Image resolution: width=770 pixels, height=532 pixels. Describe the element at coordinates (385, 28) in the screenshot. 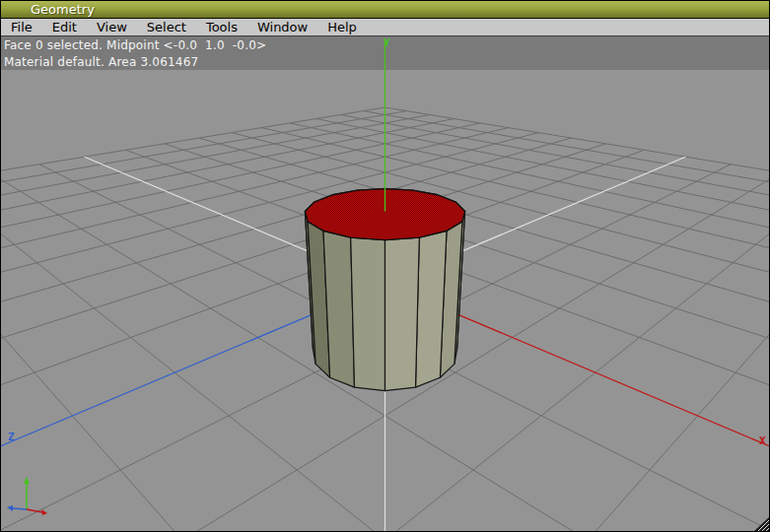

I see `menubar: File Edit View Select Tools Window Help` at that location.